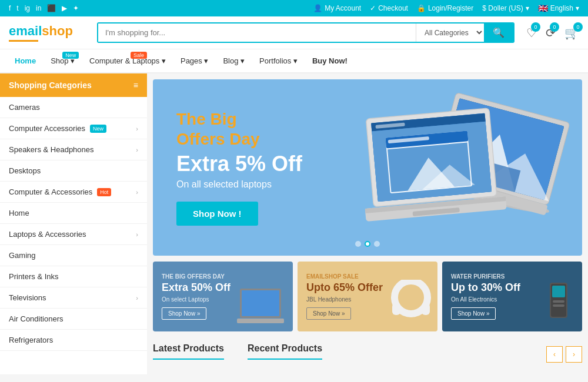  Describe the element at coordinates (543, 8) in the screenshot. I see `flag-icon: 🇬🇧` at that location.